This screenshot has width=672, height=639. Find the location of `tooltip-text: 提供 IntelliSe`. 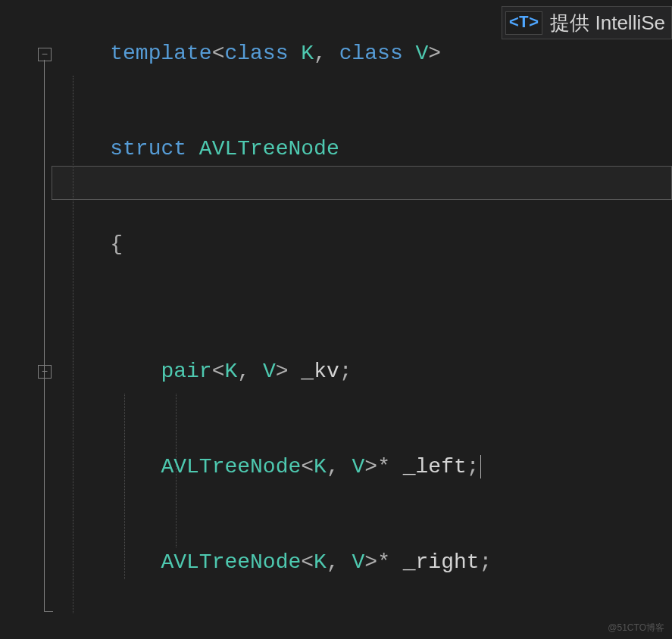

tooltip-text: 提供 IntelliSe is located at coordinates (608, 23).